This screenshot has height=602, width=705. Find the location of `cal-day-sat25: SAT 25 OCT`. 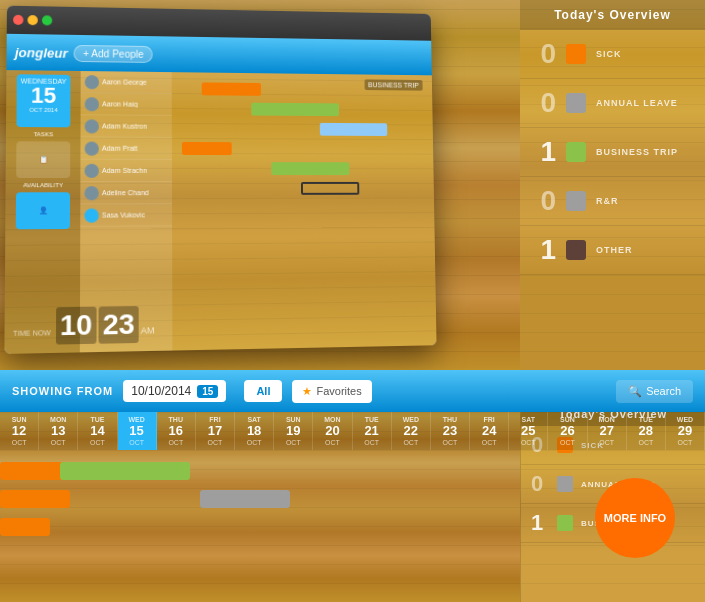

cal-day-sat25: SAT 25 OCT is located at coordinates (528, 431).